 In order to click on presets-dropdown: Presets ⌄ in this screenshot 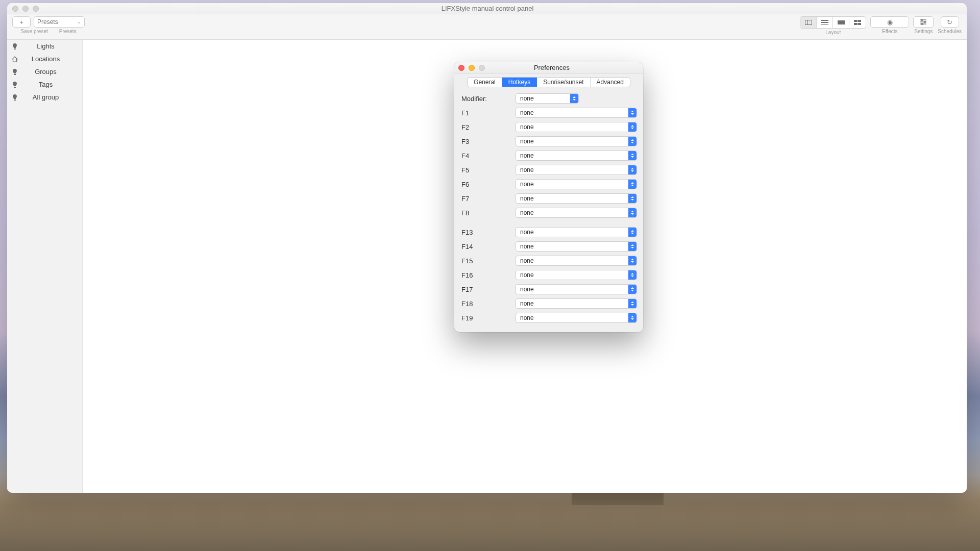, I will do `click(59, 22)`.